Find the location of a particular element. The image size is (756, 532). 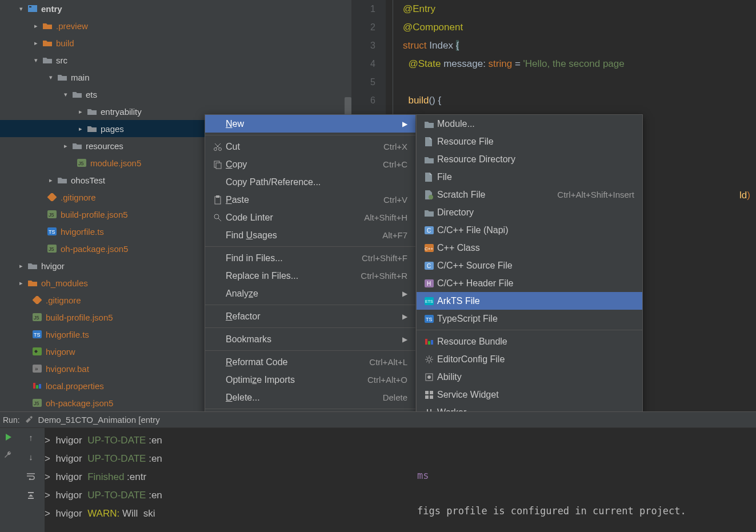

menu-item-copy-path-reference: Copy Path/Reference... is located at coordinates (310, 182).